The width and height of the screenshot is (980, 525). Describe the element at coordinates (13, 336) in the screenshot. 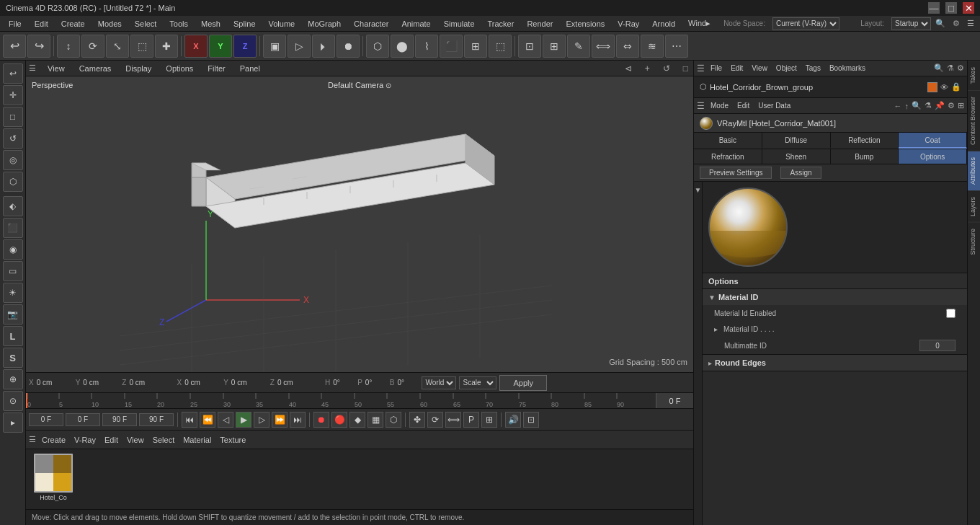

I see `lt-l: L` at that location.